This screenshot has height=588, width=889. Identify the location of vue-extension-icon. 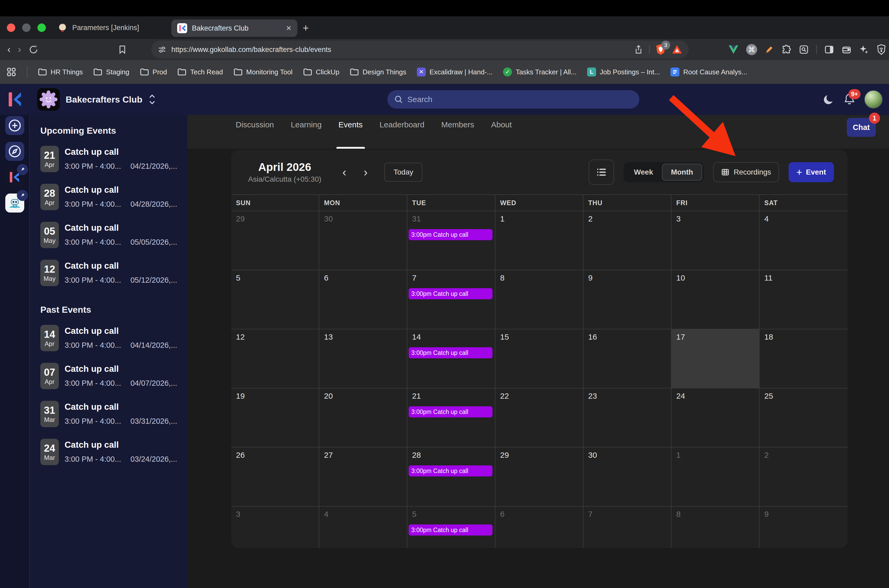
(733, 50).